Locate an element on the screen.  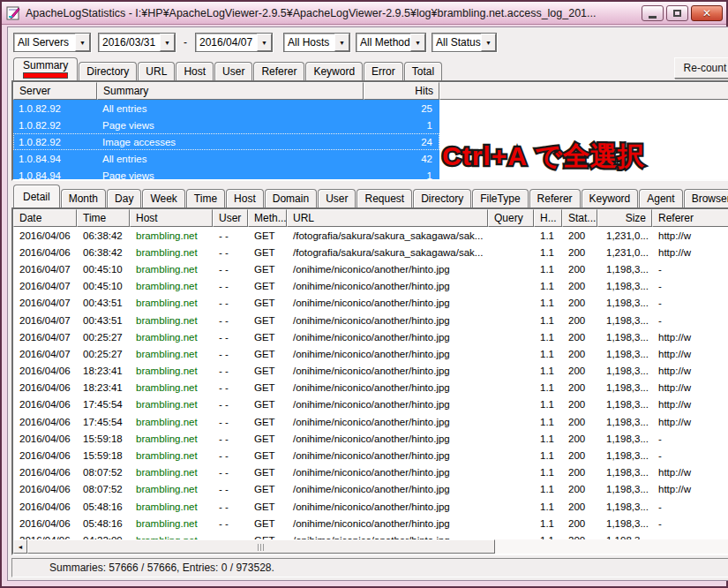
tab-label: Domain is located at coordinates (291, 199).